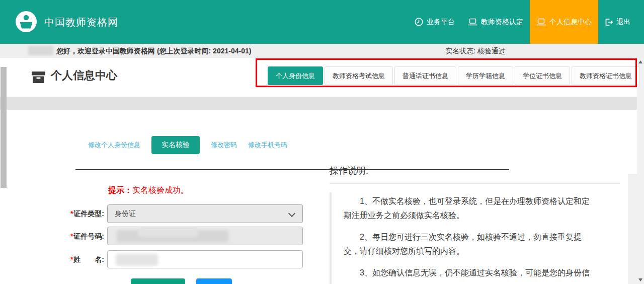  I want to click on section-tabs: 修改个人身份信息 实名核验 修改密码 修改手机号码, so click(188, 145).